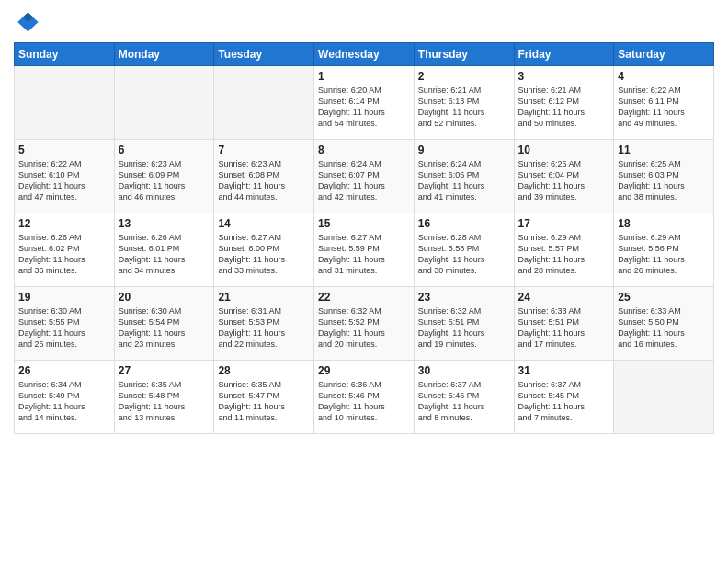 This screenshot has width=728, height=563. Describe the element at coordinates (463, 103) in the screenshot. I see `calendar-cell: 2Sunrise: 6:21 AM Sunset: 6:13 PM Daylig…` at that location.